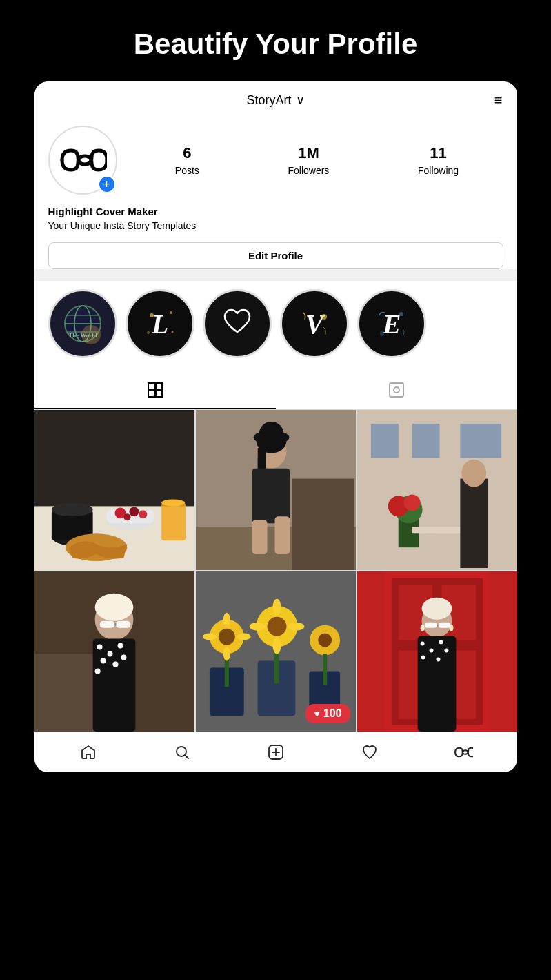 The height and width of the screenshot is (980, 551). Describe the element at coordinates (499, 101) in the screenshot. I see `menu-icon: ≡` at that location.